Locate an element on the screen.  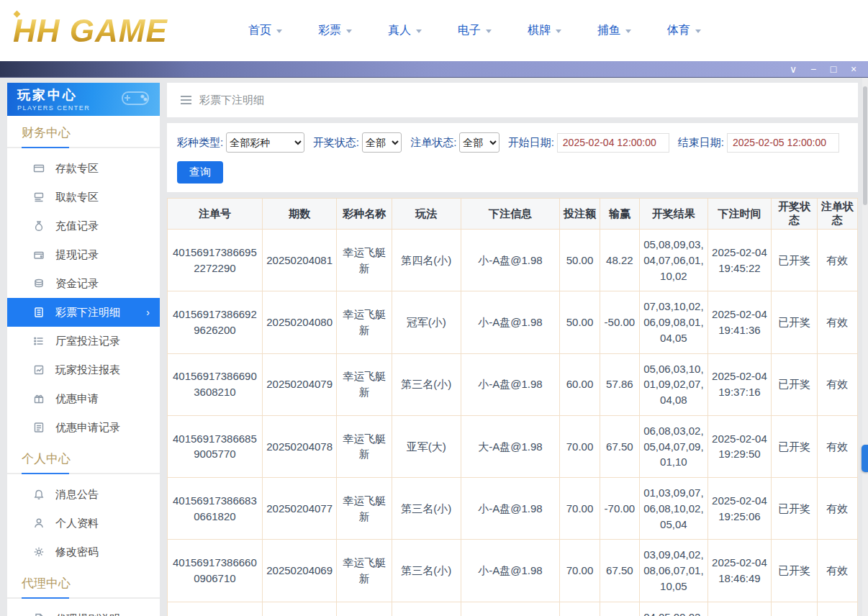
nav-item-home: 首页 is located at coordinates (284, 30).